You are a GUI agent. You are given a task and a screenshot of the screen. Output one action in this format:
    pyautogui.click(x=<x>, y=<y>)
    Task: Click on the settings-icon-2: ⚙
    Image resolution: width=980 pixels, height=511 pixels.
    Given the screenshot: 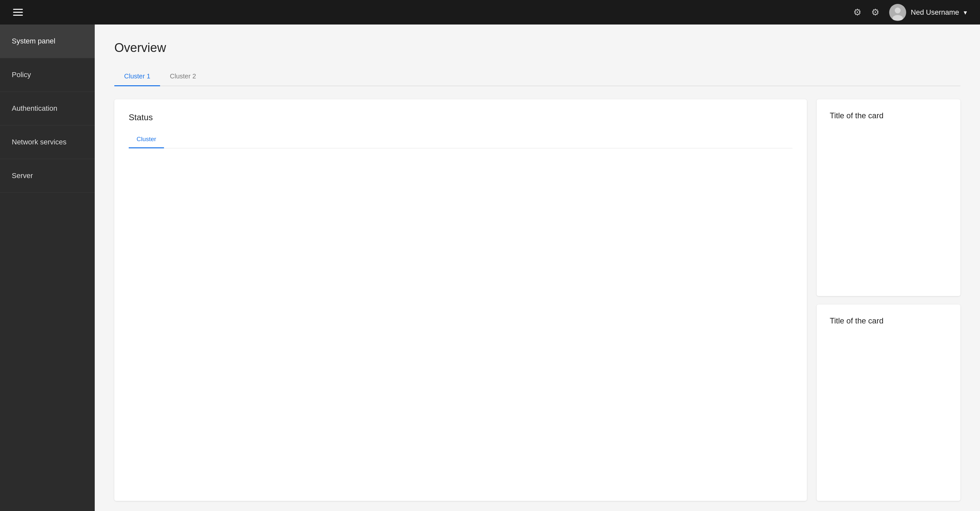 What is the action you would take?
    pyautogui.click(x=875, y=12)
    